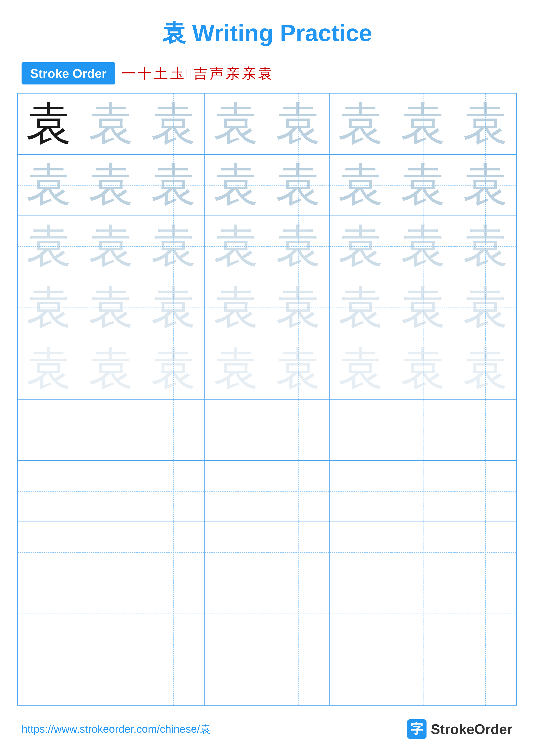 This screenshot has width=534, height=756. Describe the element at coordinates (267, 33) in the screenshot. I see `title-text: 袁 Writing Practice` at that location.